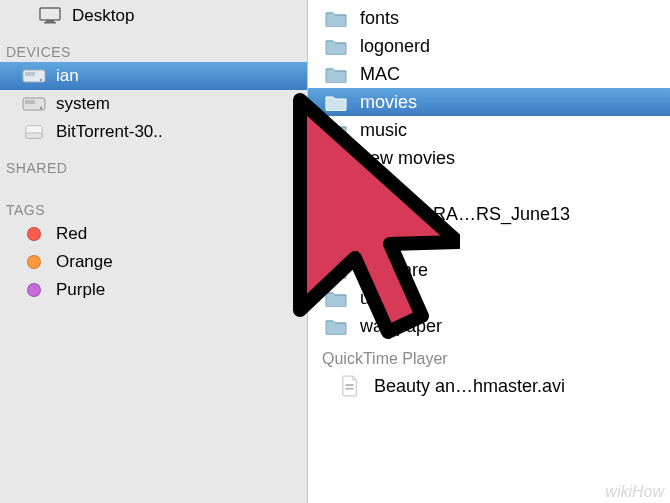  What do you see at coordinates (489, 242) in the screenshot?
I see `folder-item: sharpie` at bounding box center [489, 242].